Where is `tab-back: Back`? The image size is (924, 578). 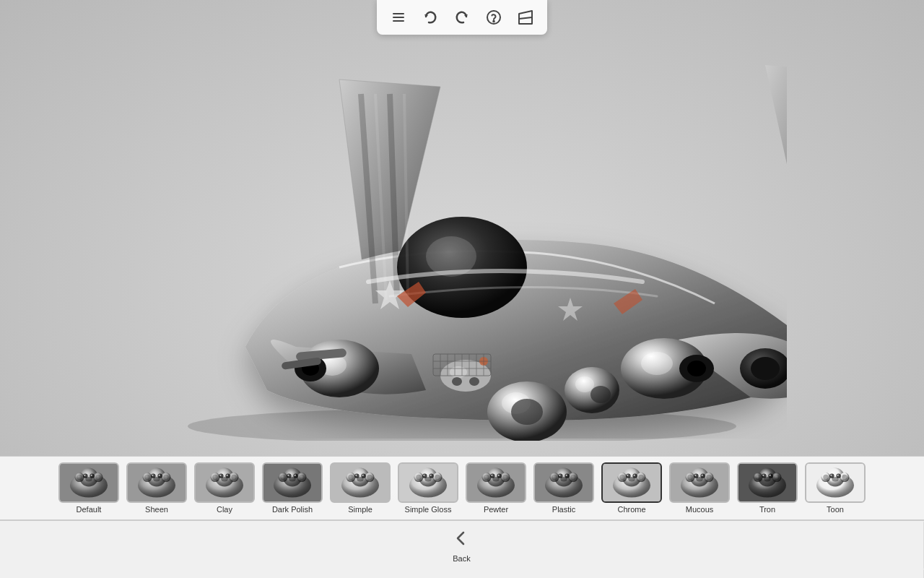
tab-back: Back is located at coordinates (462, 545).